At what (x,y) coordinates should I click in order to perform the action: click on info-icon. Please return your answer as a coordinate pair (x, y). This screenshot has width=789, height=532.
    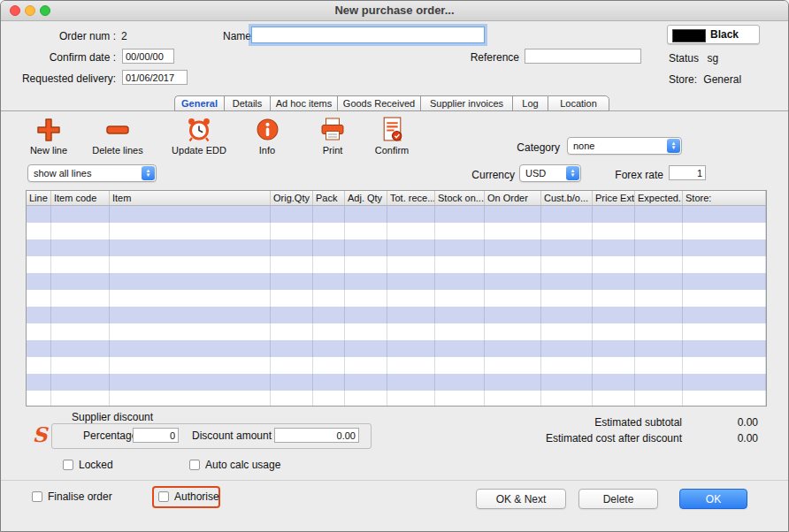
    Looking at the image, I should click on (267, 129).